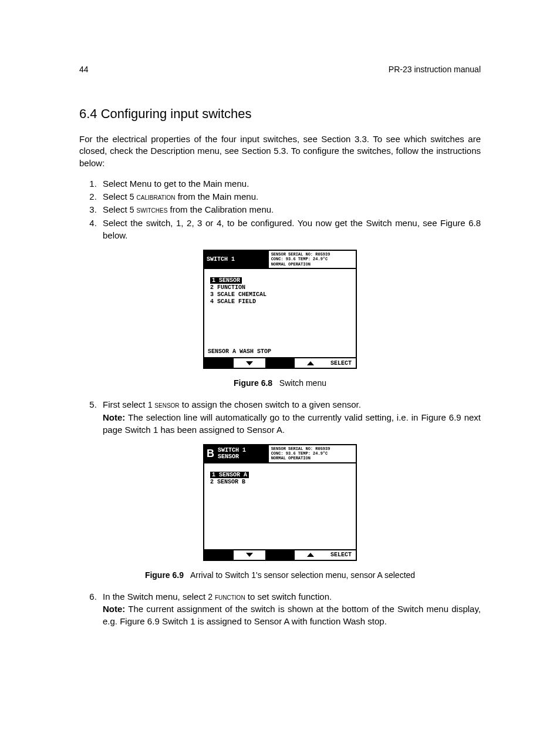 This screenshot has height=746, width=560. I want to click on section-heading: 6.4 Configuring input switches, so click(280, 114).